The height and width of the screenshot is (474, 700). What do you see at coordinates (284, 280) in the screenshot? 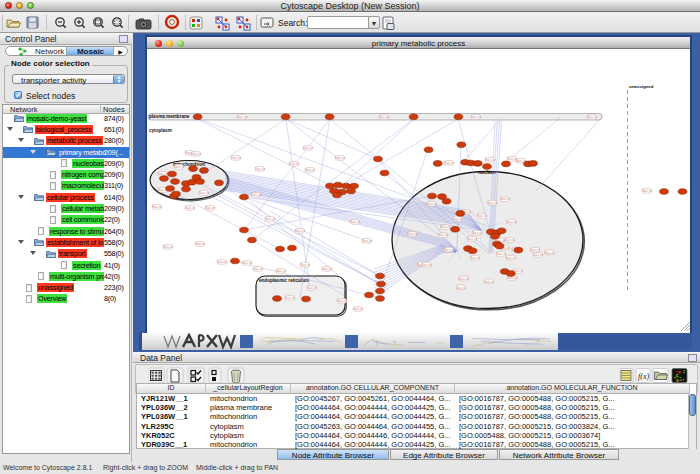
I see `svg-text: endoplasmic reticulum` at bounding box center [284, 280].